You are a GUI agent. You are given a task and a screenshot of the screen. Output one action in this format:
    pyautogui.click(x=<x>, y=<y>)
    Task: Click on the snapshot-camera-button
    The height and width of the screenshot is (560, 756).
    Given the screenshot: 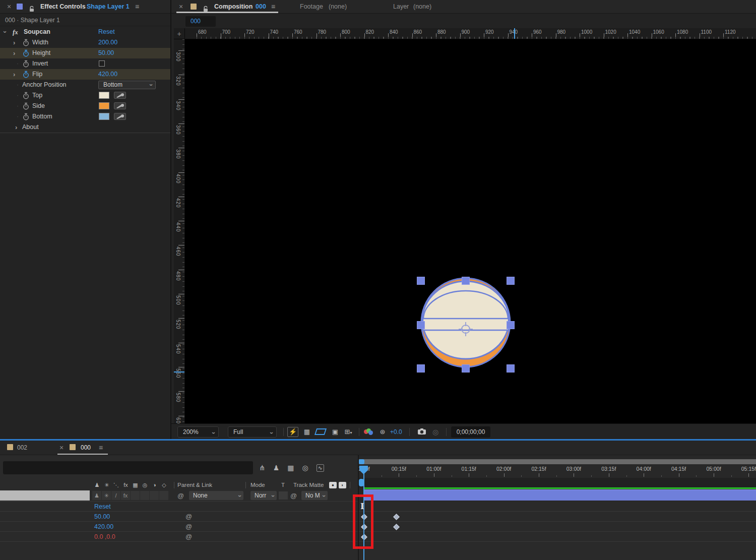 What is the action you would take?
    pyautogui.click(x=422, y=432)
    